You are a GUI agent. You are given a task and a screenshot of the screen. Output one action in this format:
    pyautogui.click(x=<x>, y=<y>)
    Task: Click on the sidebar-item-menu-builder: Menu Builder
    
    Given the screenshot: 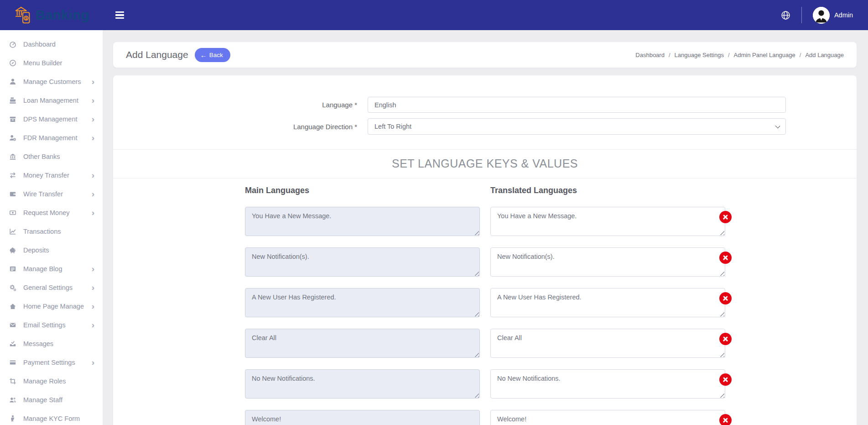 What is the action you would take?
    pyautogui.click(x=51, y=63)
    